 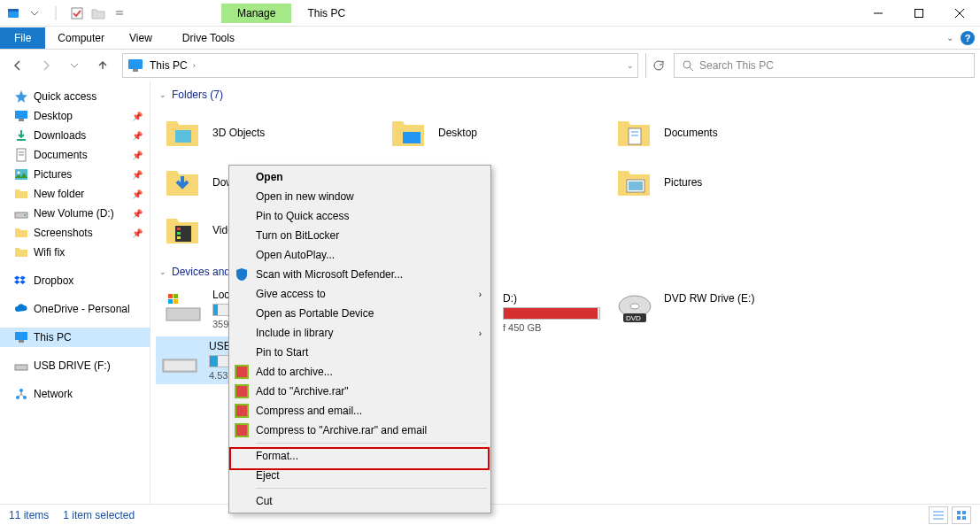 I want to click on chevron-right-icon: ›, so click(x=195, y=66).